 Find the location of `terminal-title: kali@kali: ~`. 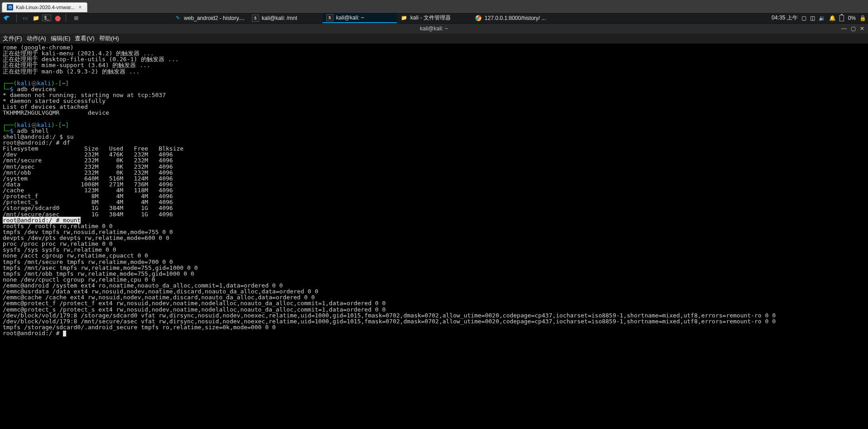

terminal-title: kali@kali: ~ is located at coordinates (434, 29).